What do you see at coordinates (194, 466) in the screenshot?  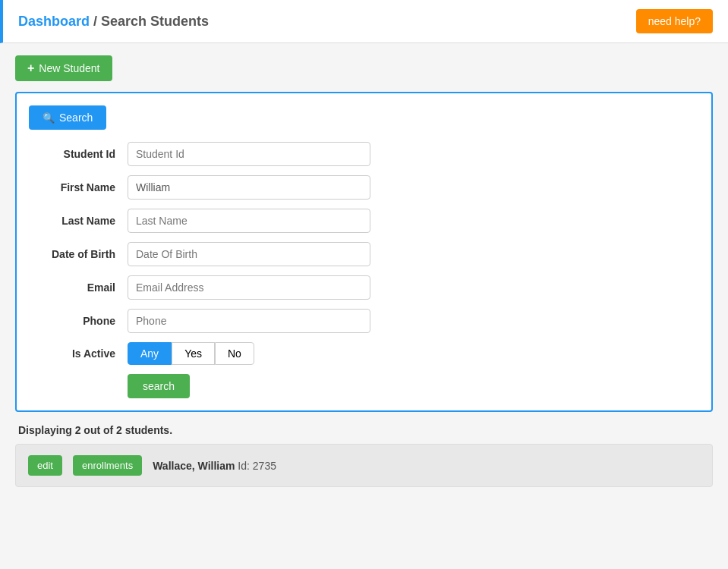 I see `student-name: Wallace, William` at bounding box center [194, 466].